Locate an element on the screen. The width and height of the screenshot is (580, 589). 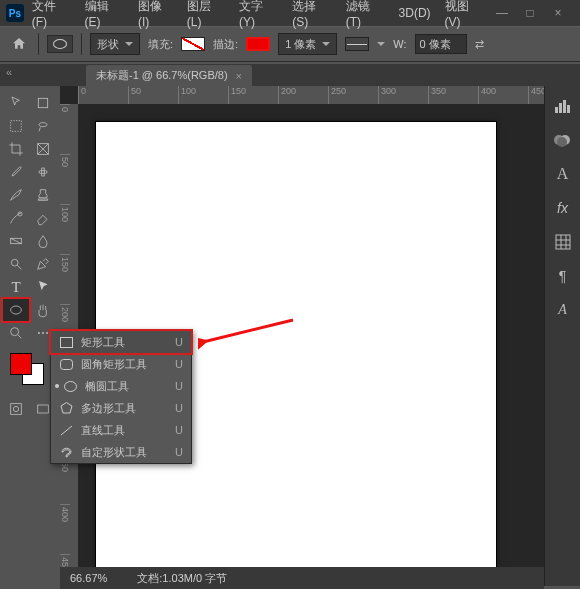
zoom-tool is located at coordinates (16, 333).